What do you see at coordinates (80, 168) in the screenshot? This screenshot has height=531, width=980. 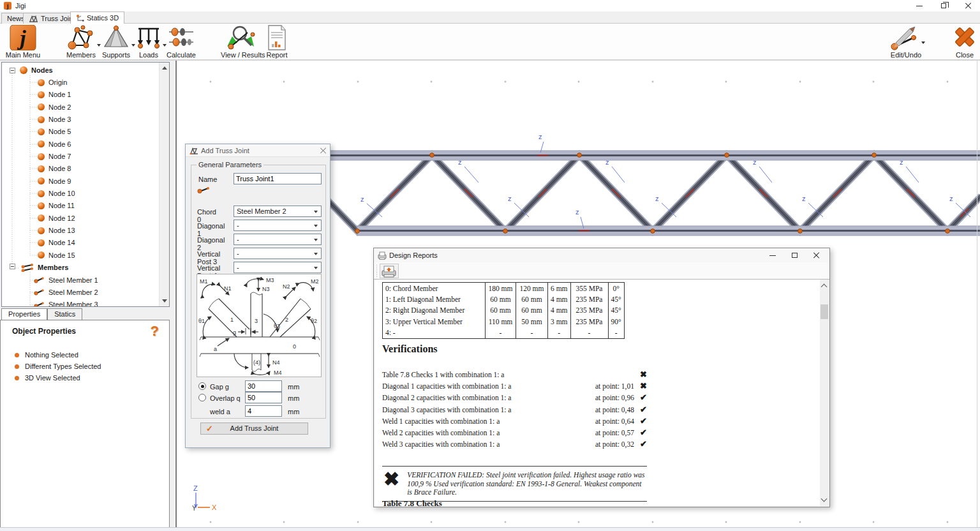 I see `tree-node-item: Node 8` at bounding box center [80, 168].